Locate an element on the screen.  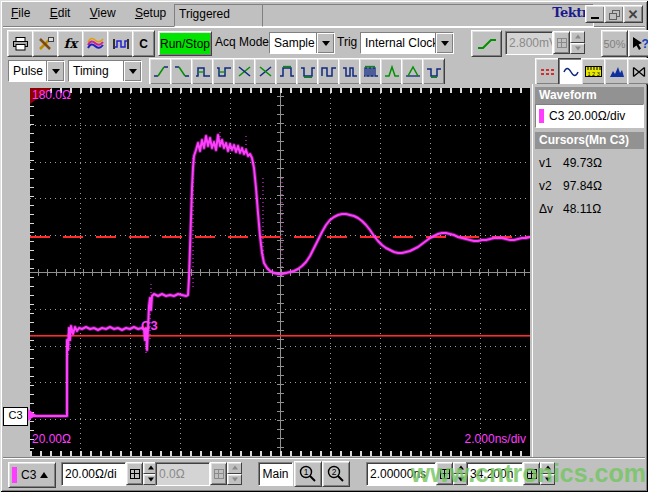
color-wave-icon is located at coordinates (96, 44).